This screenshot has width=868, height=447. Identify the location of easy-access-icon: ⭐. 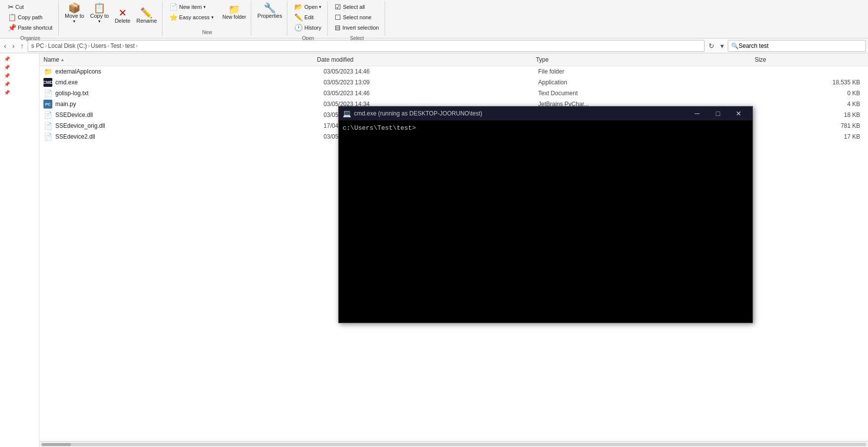
(174, 17).